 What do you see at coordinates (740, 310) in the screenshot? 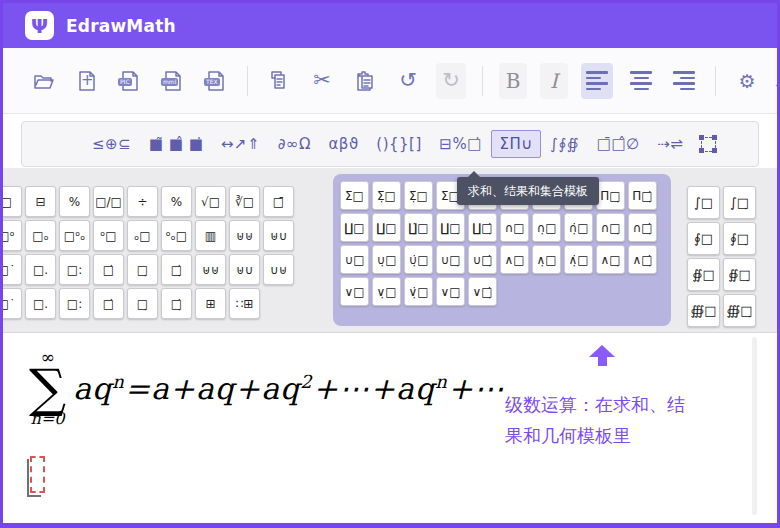
I see `integral-template-cell: ∰□̣` at bounding box center [740, 310].